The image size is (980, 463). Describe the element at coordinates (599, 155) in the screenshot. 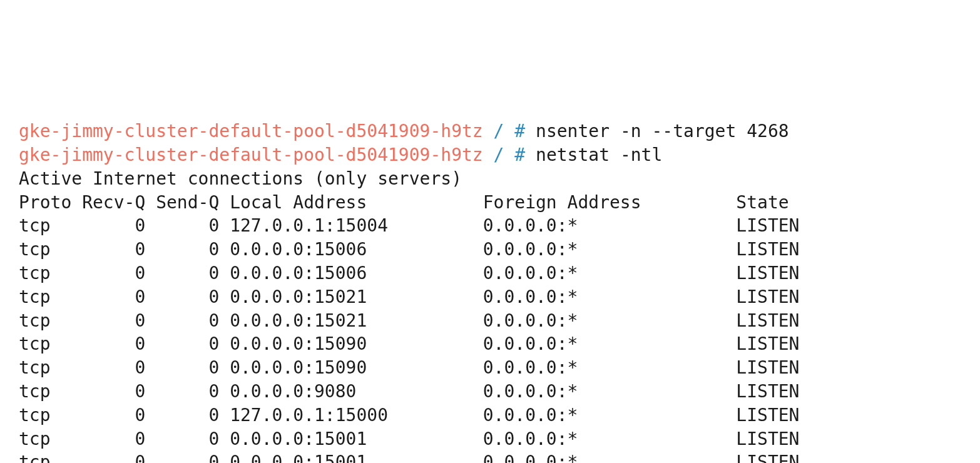

I see `command-text: netstat -ntl` at that location.